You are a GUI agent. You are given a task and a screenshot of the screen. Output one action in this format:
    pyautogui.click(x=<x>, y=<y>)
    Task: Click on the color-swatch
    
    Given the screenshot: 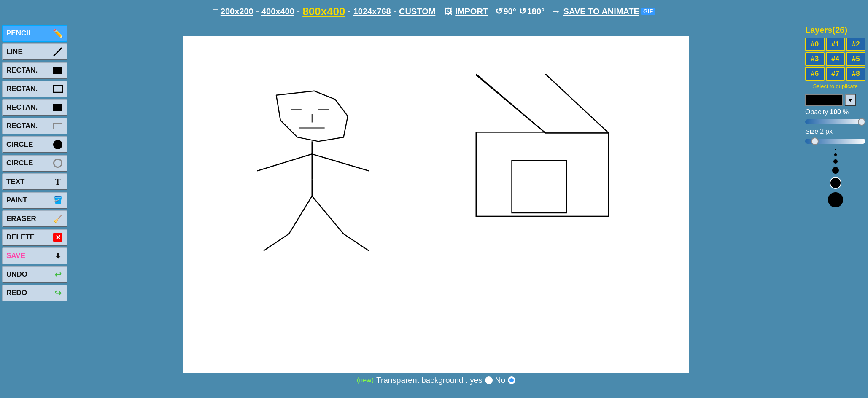 What is the action you would take?
    pyautogui.click(x=824, y=100)
    